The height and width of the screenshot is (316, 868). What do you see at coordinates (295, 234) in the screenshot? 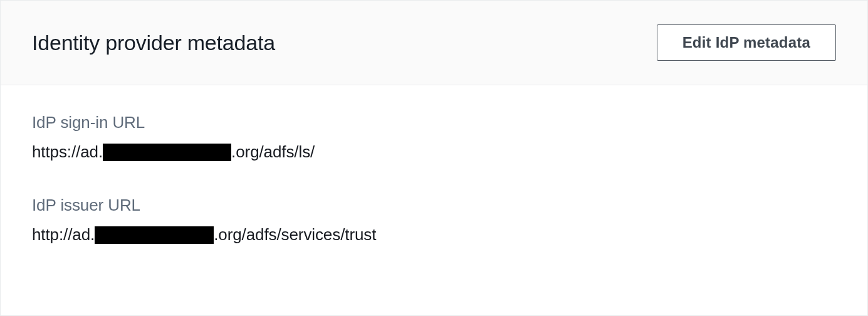
I see `idp-issuer-url-suffix: .org/adfs/services/trust` at bounding box center [295, 234].